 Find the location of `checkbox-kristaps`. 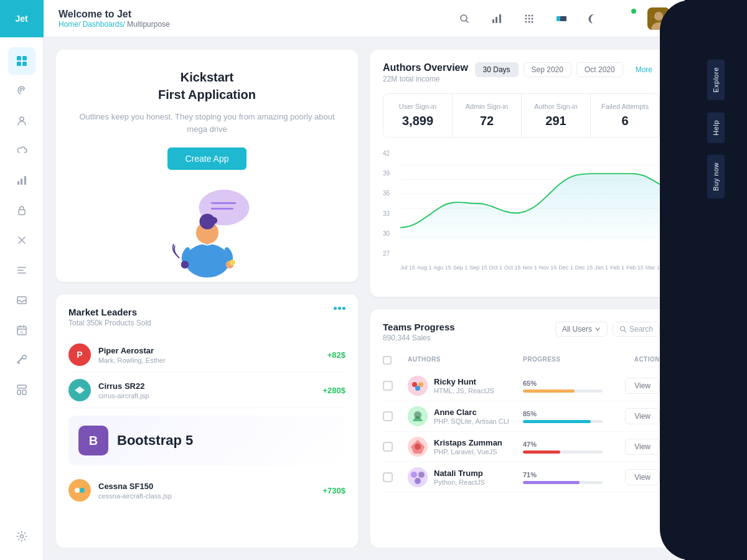

checkbox-kristaps is located at coordinates (388, 447).